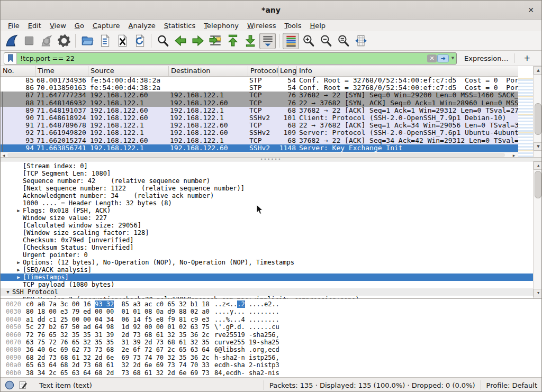 The width and height of the screenshot is (542, 392). What do you see at coordinates (259, 125) in the screenshot?
I see `packet-row: 91 71.648789678 192.168.122.1 192.168.12…` at bounding box center [259, 125].